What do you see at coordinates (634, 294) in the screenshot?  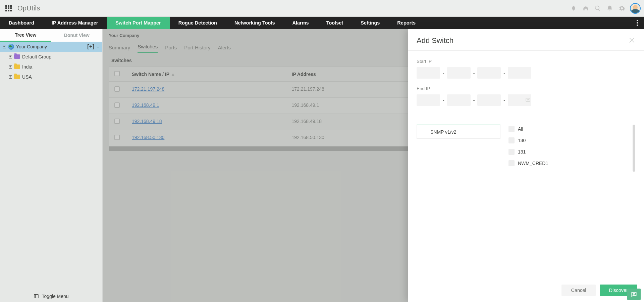 I see `chat-fab` at bounding box center [634, 294].